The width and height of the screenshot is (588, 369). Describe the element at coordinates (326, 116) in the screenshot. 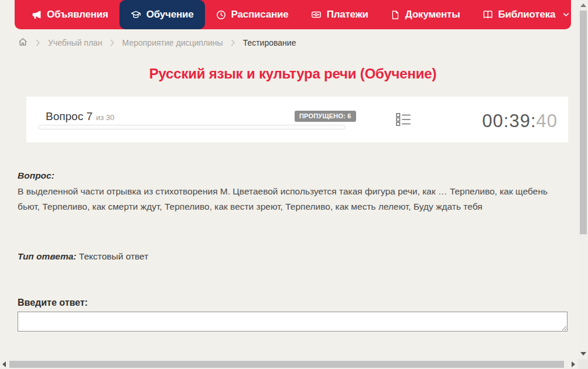

I see `skipped-badge: ПРОПУЩЕНО: 6` at that location.